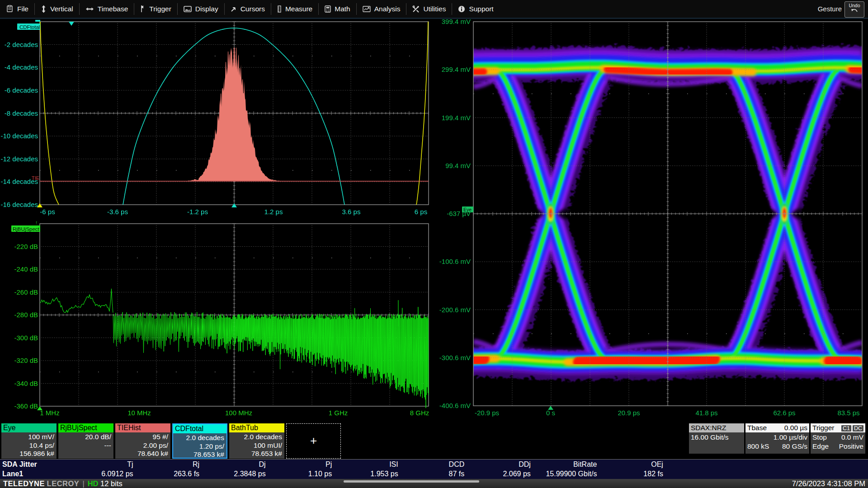 This screenshot has width=868, height=488. Describe the element at coordinates (26, 247) in the screenshot. I see `svg-text: -220 dB` at that location.